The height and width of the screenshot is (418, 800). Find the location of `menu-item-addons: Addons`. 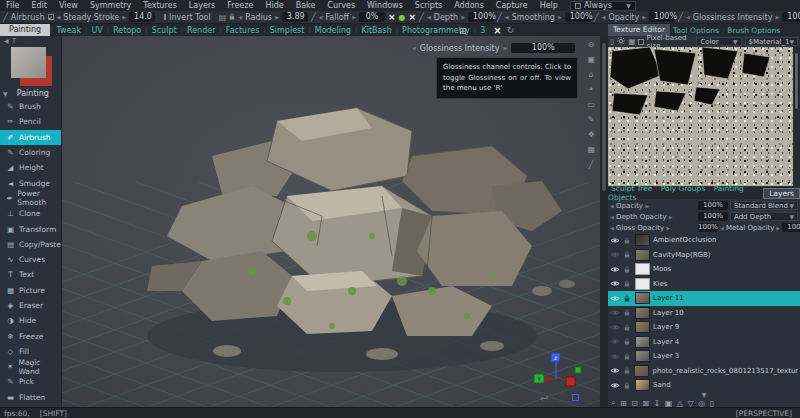

menu-item-addons: Addons is located at coordinates (469, 6).